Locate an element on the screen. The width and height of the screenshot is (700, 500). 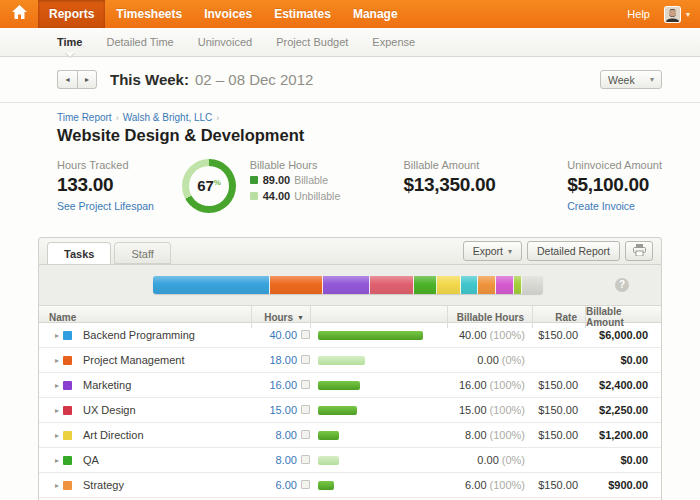
export-button: Export ▾ is located at coordinates (492, 251).